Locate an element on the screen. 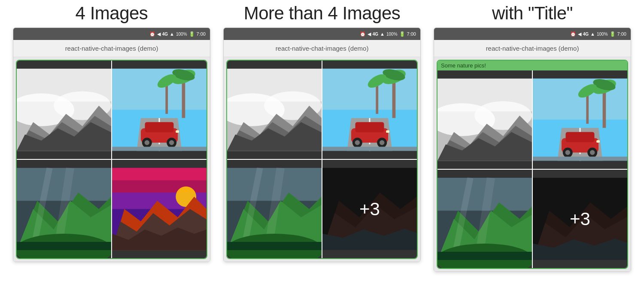 Image resolution: width=644 pixels, height=293 pixels. battery-icon-2: 🔋 is located at coordinates (402, 34).